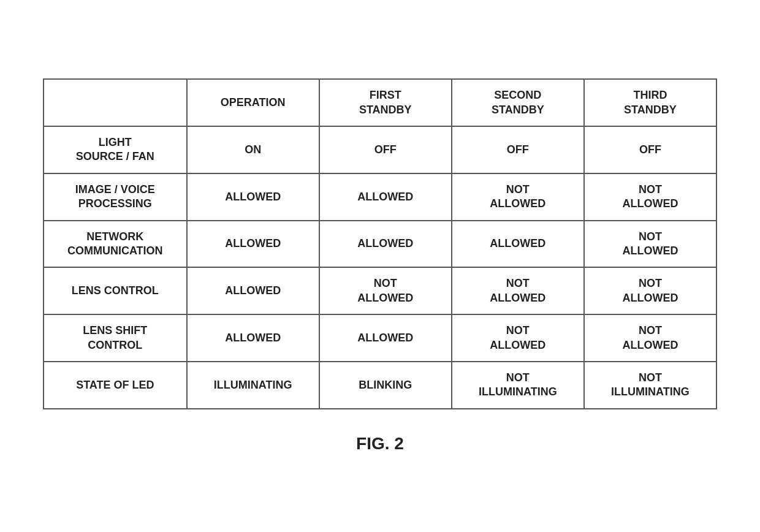  What do you see at coordinates (386, 338) in the screenshot?
I see `cell-lensshift-first: ALLOWED` at bounding box center [386, 338].